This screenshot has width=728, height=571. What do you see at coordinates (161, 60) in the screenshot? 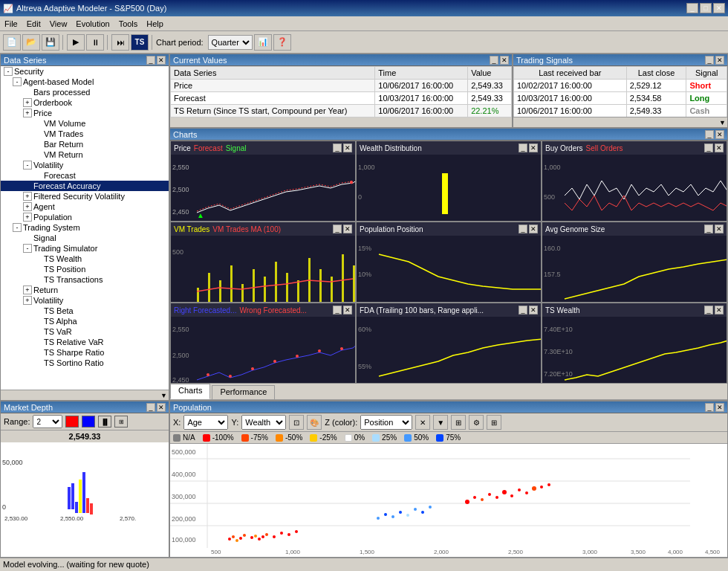
I see `data-series-close: ✕` at bounding box center [161, 60].